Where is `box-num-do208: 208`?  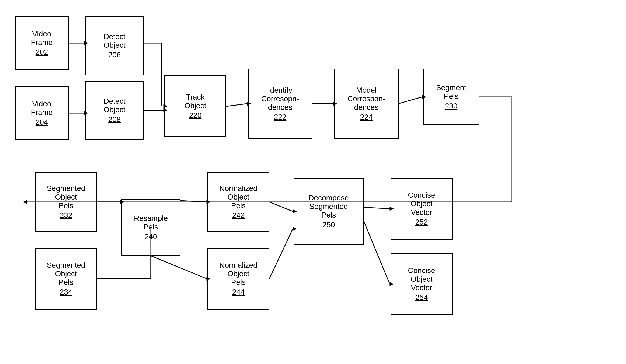 box-num-do208: 208 is located at coordinates (115, 120).